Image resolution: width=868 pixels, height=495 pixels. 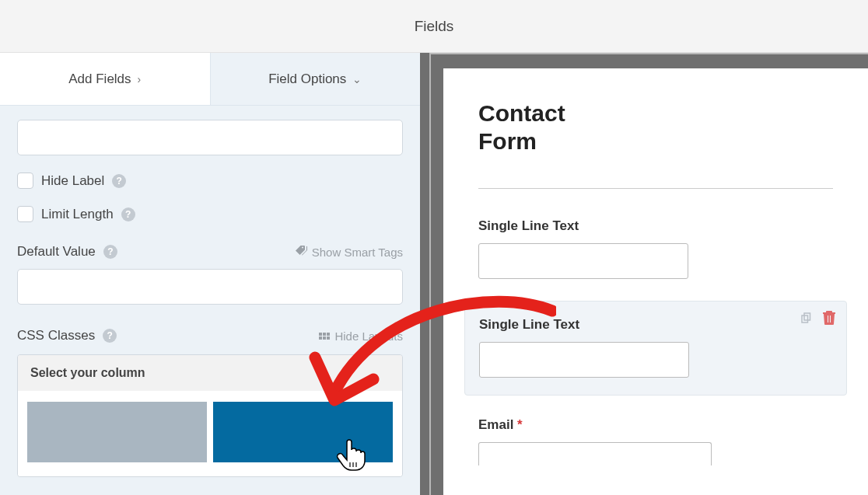 What do you see at coordinates (210, 180) in the screenshot?
I see `hide-label-row: Hide Label ?` at bounding box center [210, 180].